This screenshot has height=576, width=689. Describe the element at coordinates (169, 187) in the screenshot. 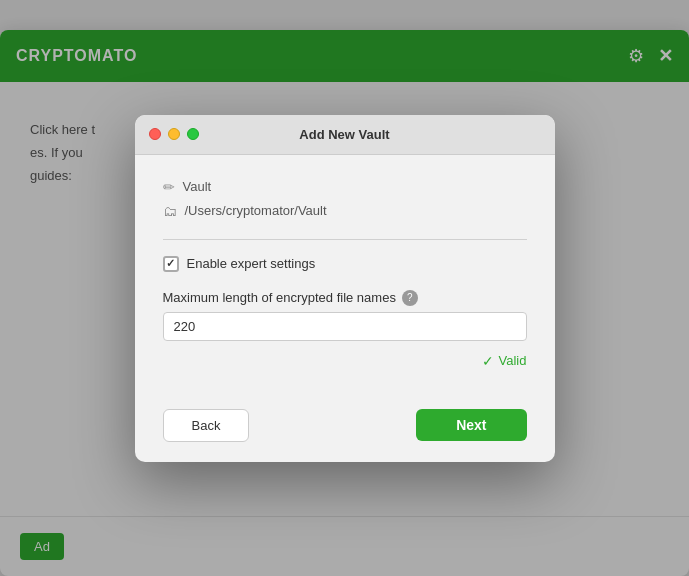

I see `pencil-icon: ✏` at that location.